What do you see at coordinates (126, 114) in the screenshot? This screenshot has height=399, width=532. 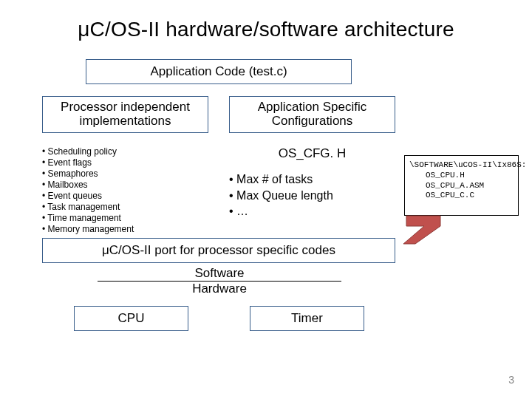 I see `box-processor-independent-label: Processor independent implementations` at bounding box center [126, 114].